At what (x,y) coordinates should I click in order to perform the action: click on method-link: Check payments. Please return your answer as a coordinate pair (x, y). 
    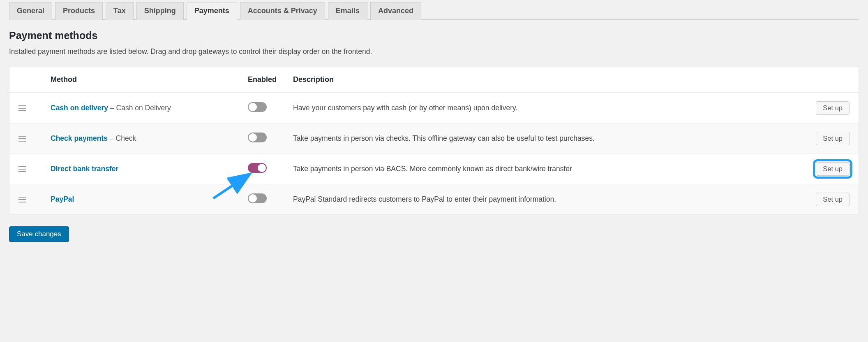
    Looking at the image, I should click on (79, 138).